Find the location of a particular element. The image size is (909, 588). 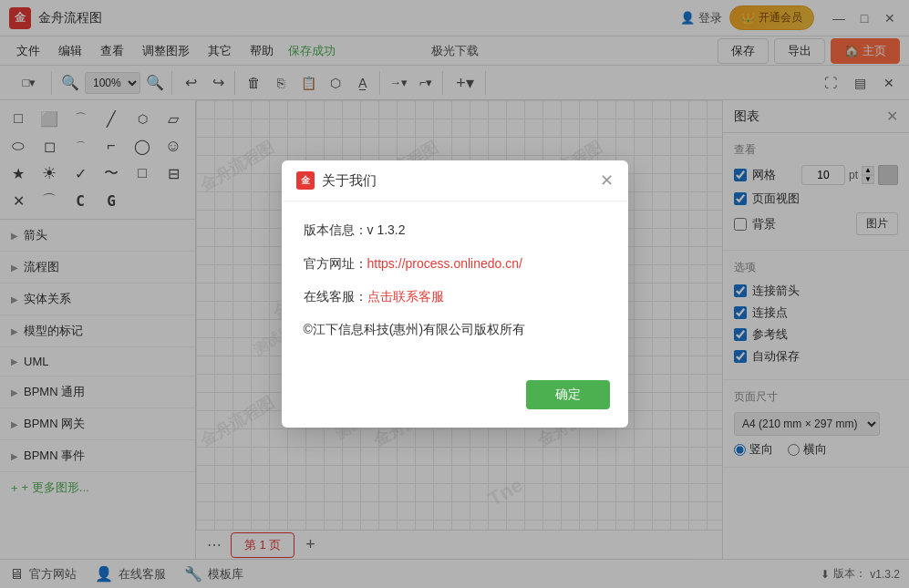

website-link: https://process.onlinedo.cn/ is located at coordinates (445, 263).